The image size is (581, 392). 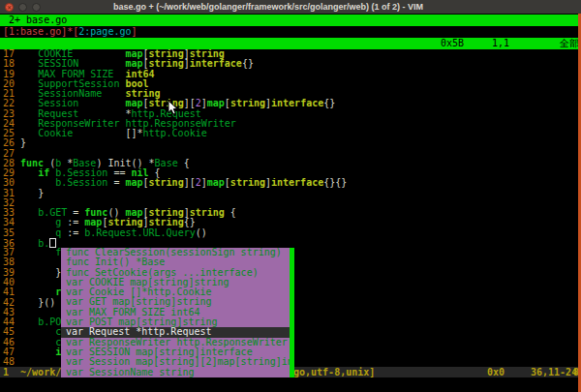 What do you see at coordinates (12, 303) in the screenshot?
I see `line-number: 42` at bounding box center [12, 303].